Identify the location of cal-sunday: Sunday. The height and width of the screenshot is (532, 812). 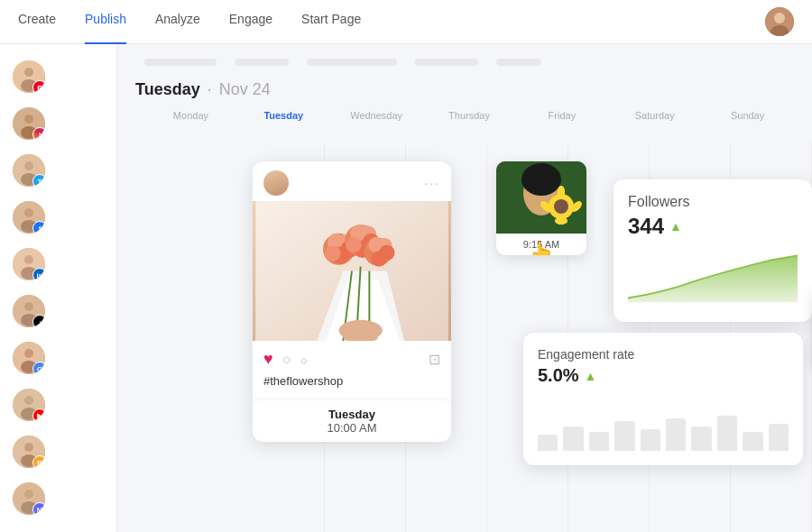
(747, 115).